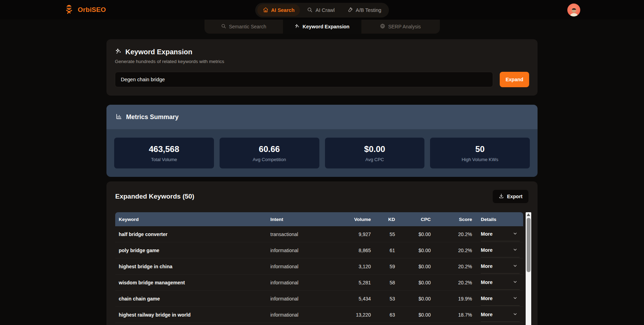 The height and width of the screenshot is (325, 644). Describe the element at coordinates (480, 153) in the screenshot. I see `metric-card-high-volume-kws: 50 High Volume KWs` at that location.